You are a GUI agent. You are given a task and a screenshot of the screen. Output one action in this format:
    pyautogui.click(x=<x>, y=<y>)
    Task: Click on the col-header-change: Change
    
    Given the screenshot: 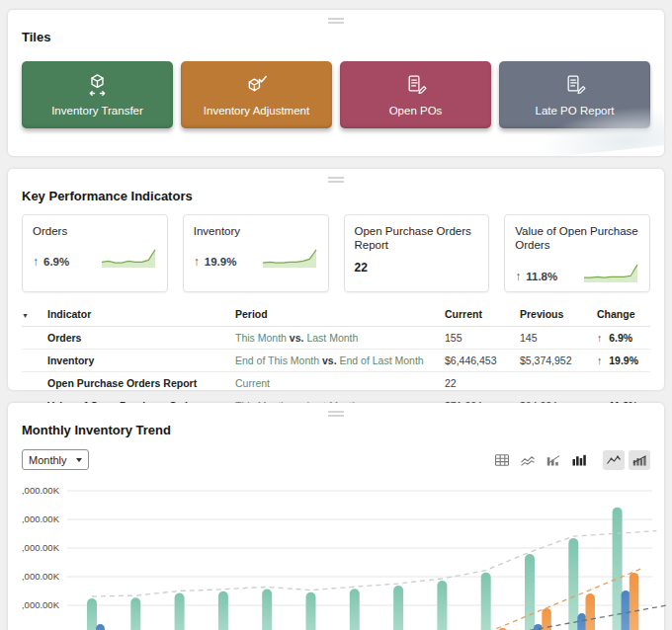 What is the action you would take?
    pyautogui.click(x=624, y=316)
    